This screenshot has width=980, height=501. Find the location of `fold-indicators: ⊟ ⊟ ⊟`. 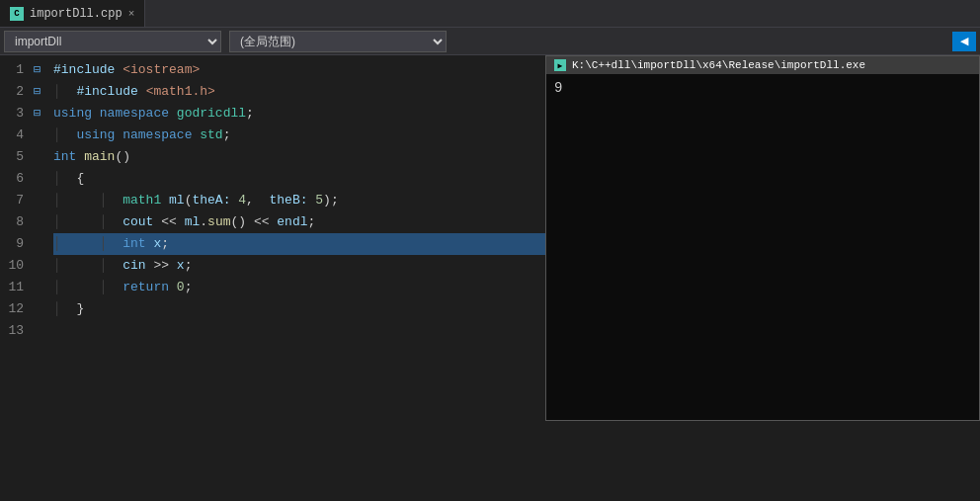

fold-indicators: ⊟ ⊟ ⊟ is located at coordinates (39, 279).